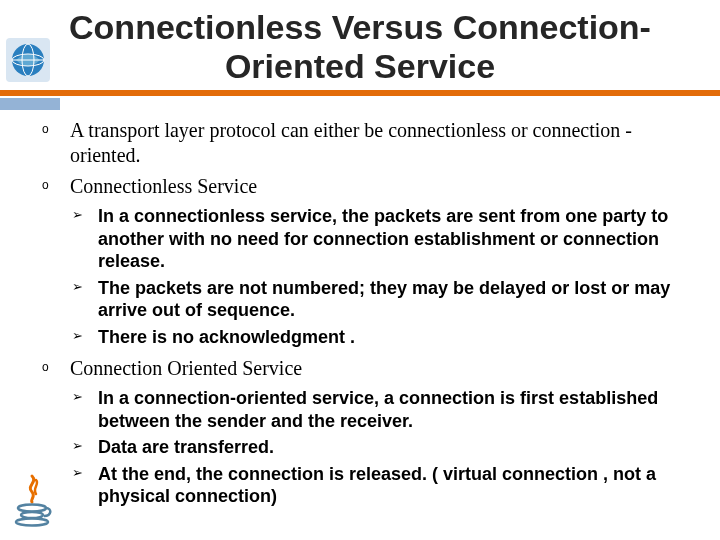 This screenshot has height=540, width=720. I want to click on slide-title: Connectionless Versus Connection-Oriente…, so click(360, 47).